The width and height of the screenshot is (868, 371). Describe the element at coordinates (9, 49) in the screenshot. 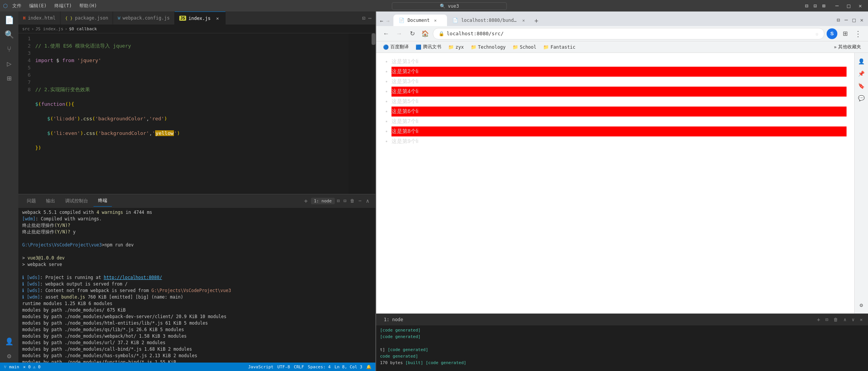

I see `activity-git: ⑂` at that location.